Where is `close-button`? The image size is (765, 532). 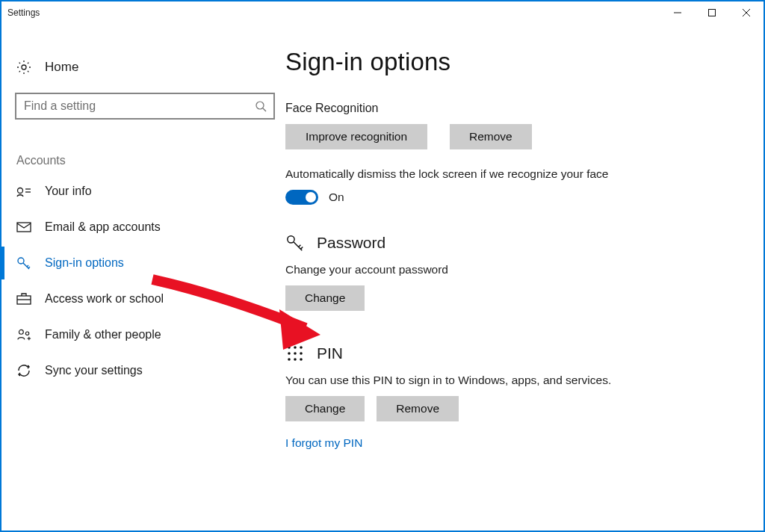
close-button is located at coordinates (746, 13).